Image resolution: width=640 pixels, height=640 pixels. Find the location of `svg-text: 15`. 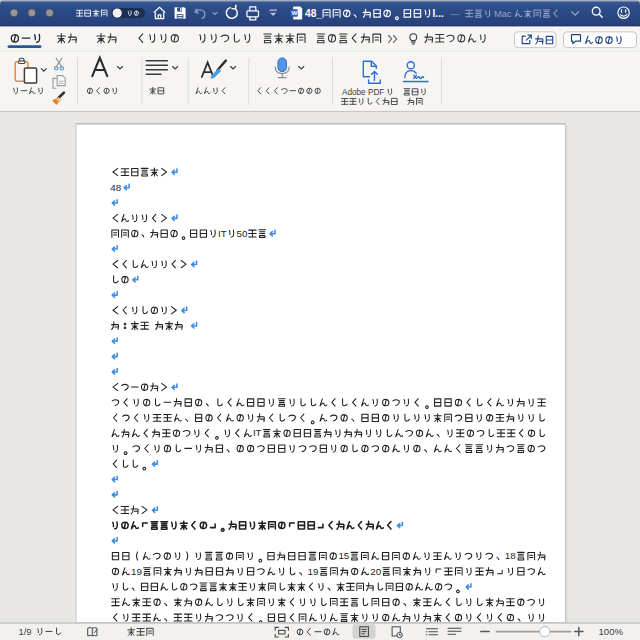

svg-text: 15 is located at coordinates (344, 556).